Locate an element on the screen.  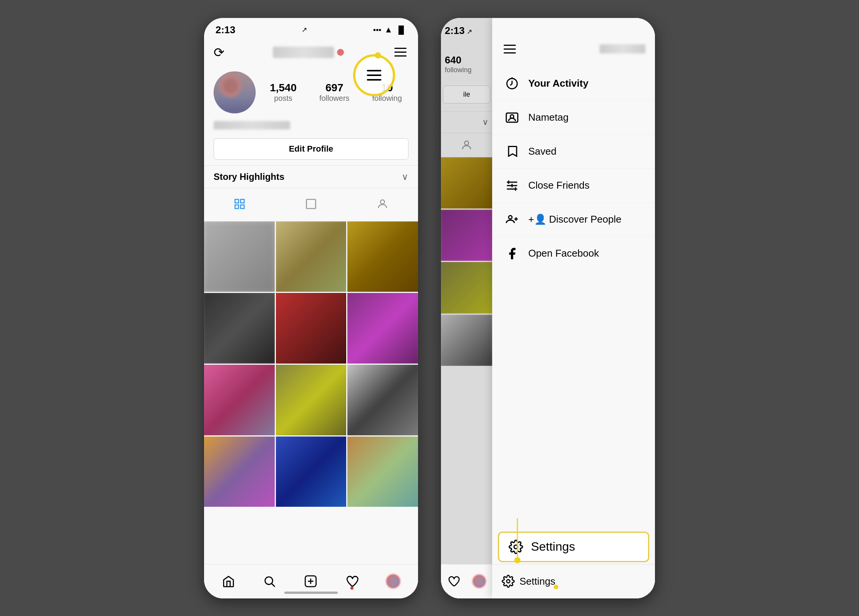
saved-icon is located at coordinates (512, 152).